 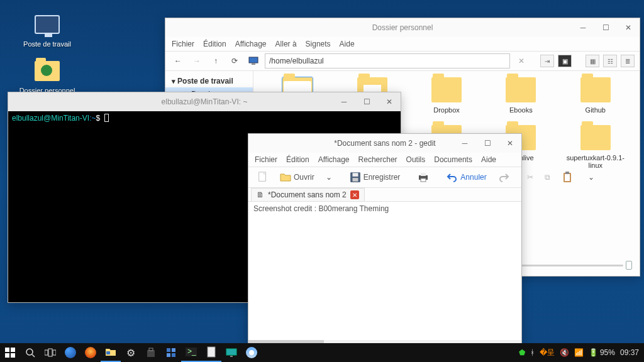 I want to click on grid-icon, so click(x=171, y=353).